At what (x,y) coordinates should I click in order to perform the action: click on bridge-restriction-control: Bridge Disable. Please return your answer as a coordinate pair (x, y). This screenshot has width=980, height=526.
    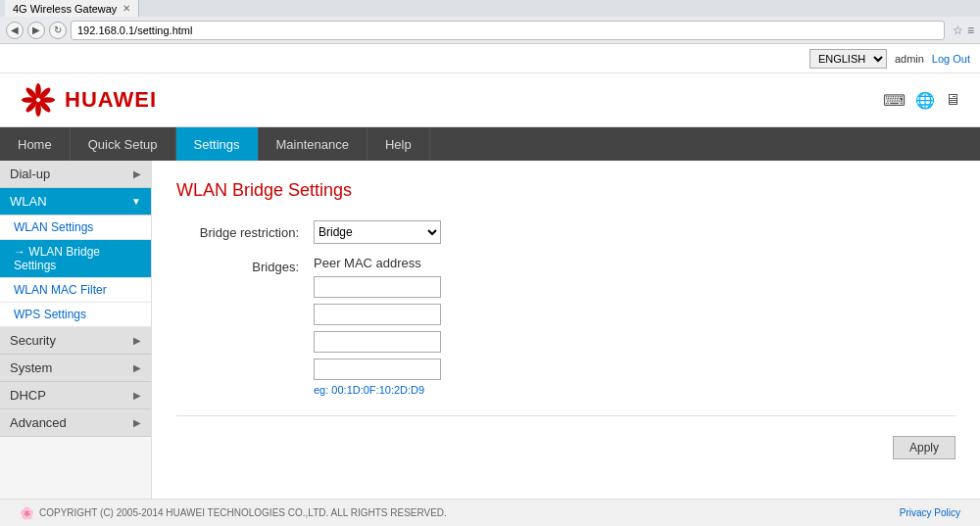
    Looking at the image, I should click on (377, 232).